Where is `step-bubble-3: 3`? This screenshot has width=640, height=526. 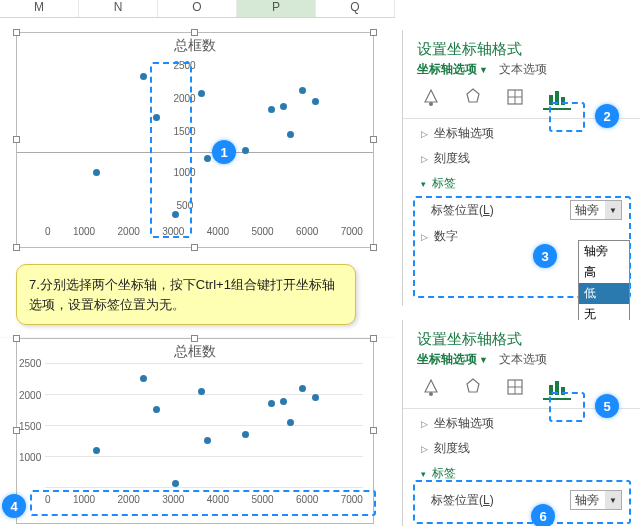
step-bubble-3: 3 is located at coordinates (545, 256).